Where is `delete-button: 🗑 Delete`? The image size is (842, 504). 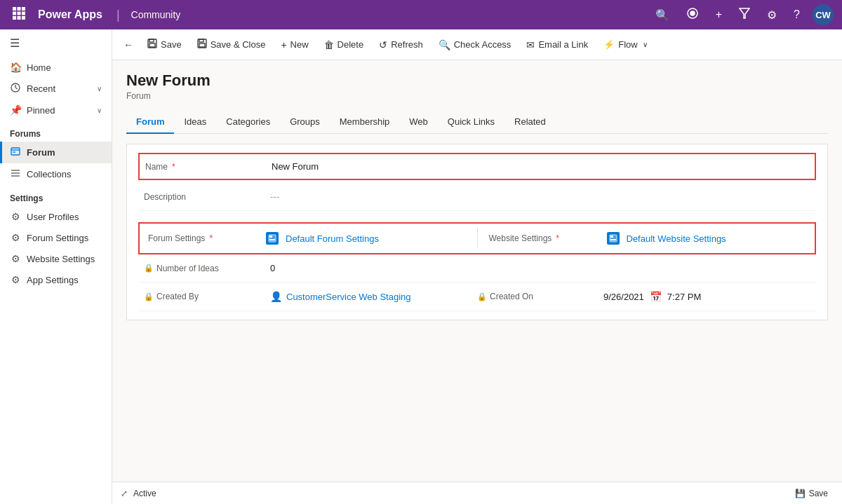
delete-button: 🗑 Delete is located at coordinates (344, 45).